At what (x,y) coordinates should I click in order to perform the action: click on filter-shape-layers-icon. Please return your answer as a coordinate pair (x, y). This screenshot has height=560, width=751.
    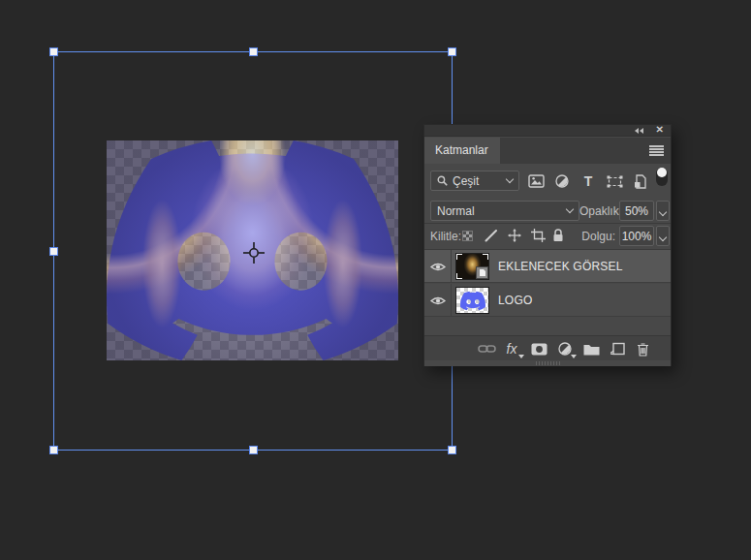
    Looking at the image, I should click on (614, 181).